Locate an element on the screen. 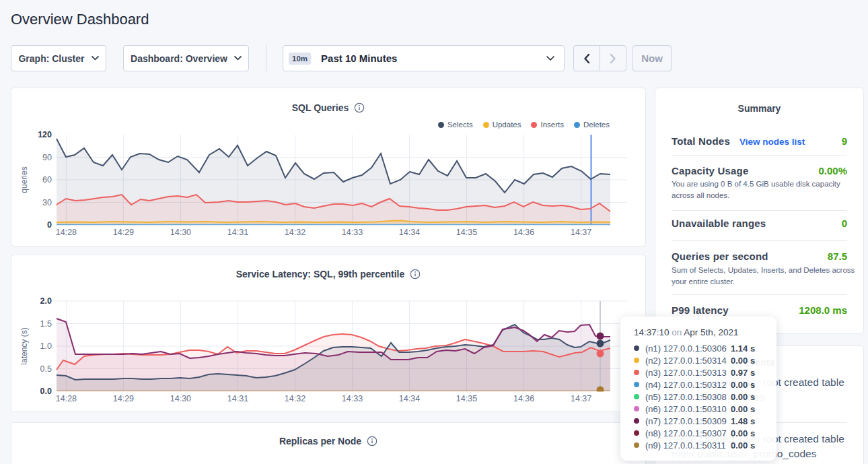 This screenshot has width=868, height=464. svg-text: 1.5 is located at coordinates (46, 324).